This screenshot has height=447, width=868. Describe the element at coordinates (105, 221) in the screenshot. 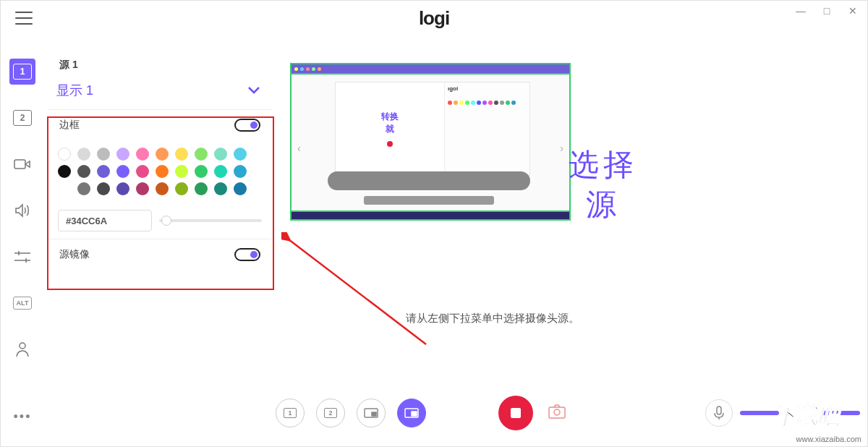

I see `hex-input` at that location.